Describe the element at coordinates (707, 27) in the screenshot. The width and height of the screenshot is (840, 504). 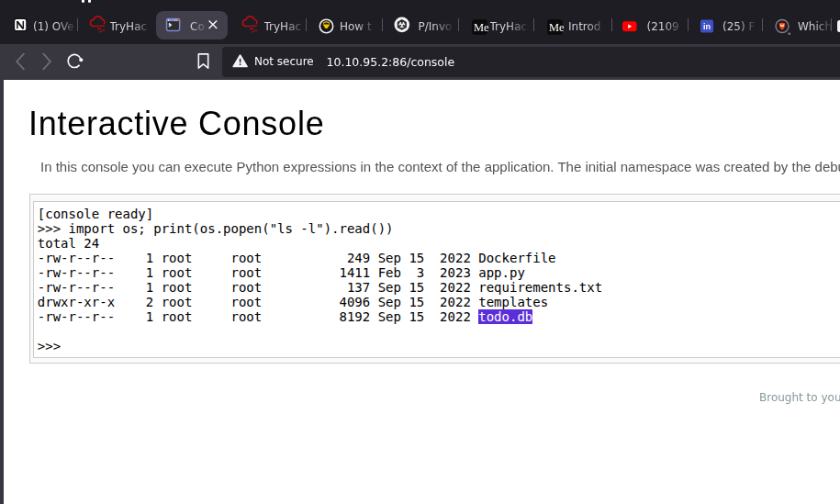
I see `svg-text: in` at that location.